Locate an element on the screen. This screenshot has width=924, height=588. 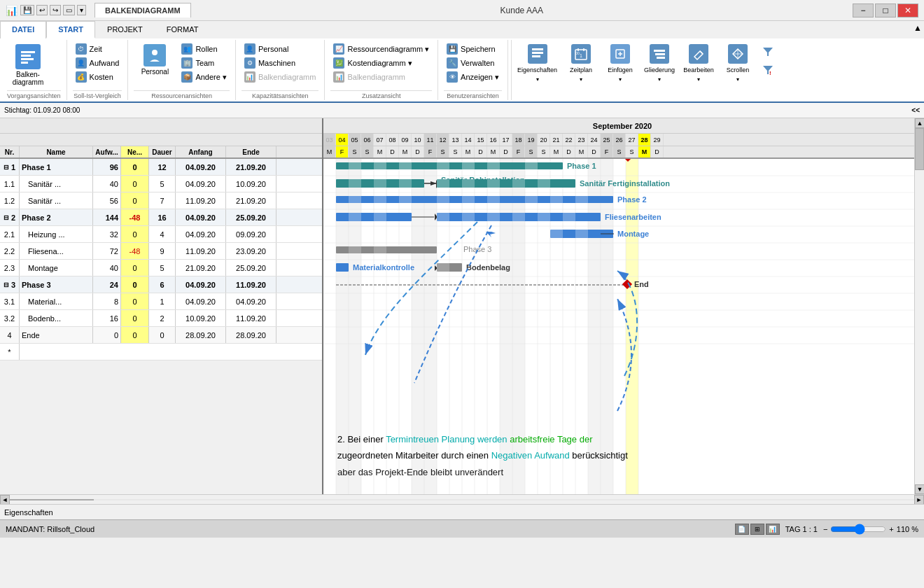
scrollbar-down: ▼ is located at coordinates (920, 489).